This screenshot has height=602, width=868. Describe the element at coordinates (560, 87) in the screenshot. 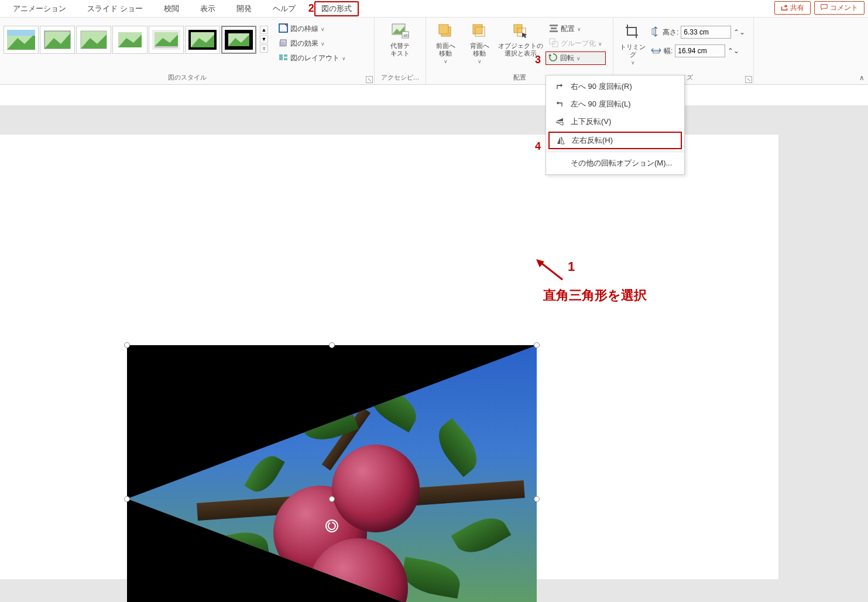

I see `rotate-right-icon` at that location.